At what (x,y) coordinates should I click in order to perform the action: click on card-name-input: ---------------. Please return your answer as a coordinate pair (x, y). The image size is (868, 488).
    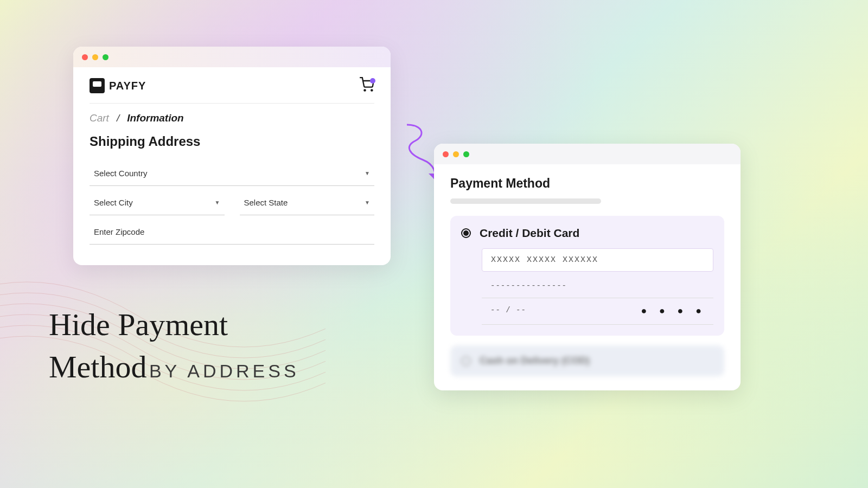
    Looking at the image, I should click on (598, 286).